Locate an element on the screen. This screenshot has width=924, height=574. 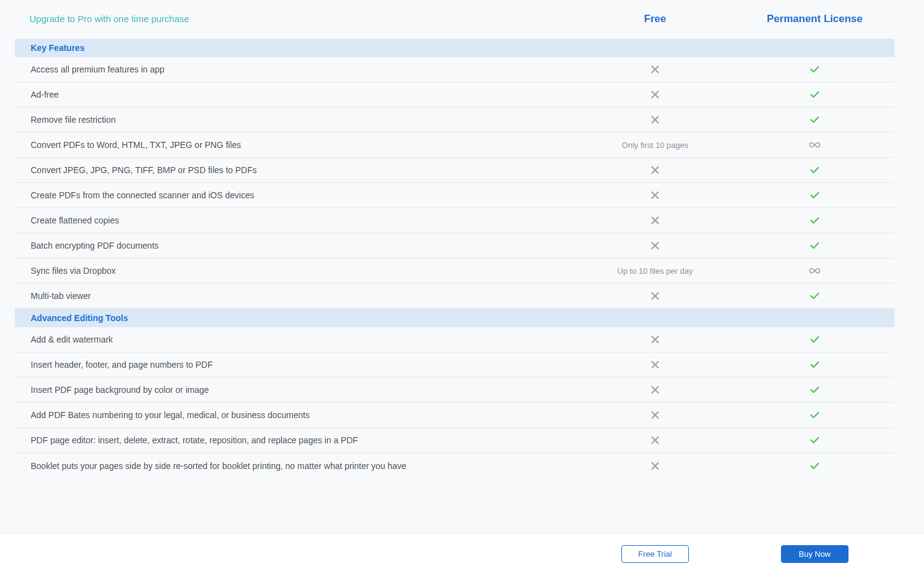
feature-row: Convert PDFs to Word, HTML, TXT, JPEG or… is located at coordinates (454, 145).